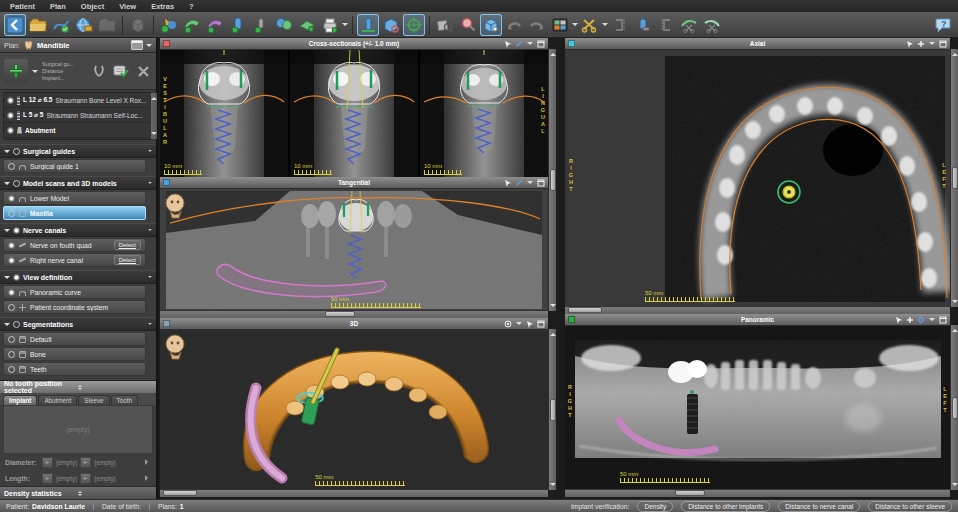  Describe the element at coordinates (149, 47) in the screenshot. I see `plan-dropdown-icon` at that location.